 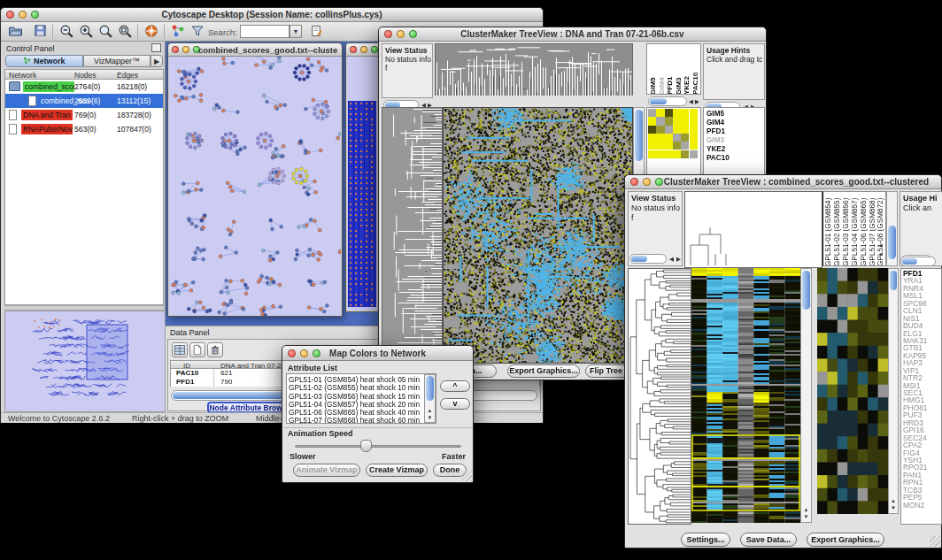 What do you see at coordinates (648, 258) in the screenshot?
I see `view-status-hscrollbar` at bounding box center [648, 258].